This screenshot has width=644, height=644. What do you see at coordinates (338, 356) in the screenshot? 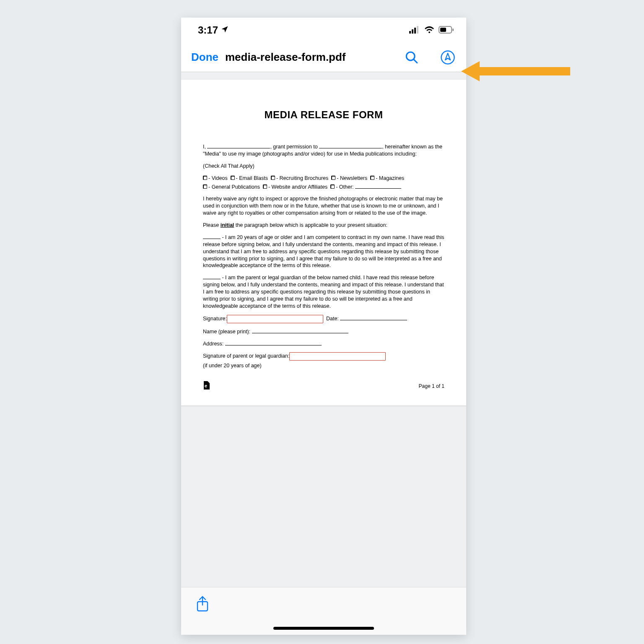
I see `guardian-signature-field` at bounding box center [338, 356].